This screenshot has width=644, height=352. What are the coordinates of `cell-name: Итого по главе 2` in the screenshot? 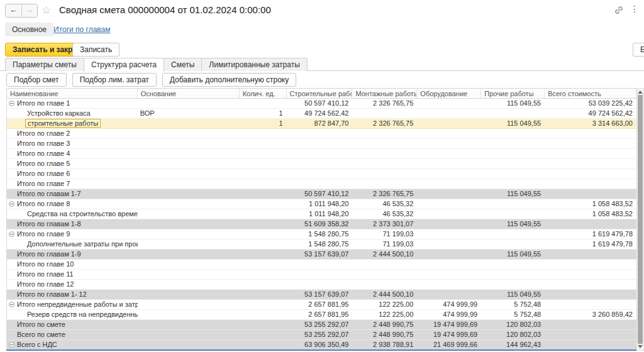 It's located at (72, 133).